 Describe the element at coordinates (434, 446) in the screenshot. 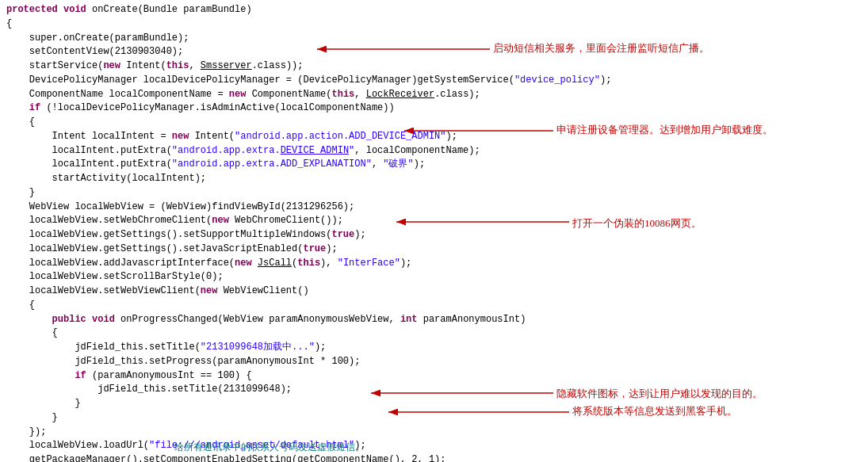

I see `code-line: localWebView.loadUrl("file:///android_as…` at that location.